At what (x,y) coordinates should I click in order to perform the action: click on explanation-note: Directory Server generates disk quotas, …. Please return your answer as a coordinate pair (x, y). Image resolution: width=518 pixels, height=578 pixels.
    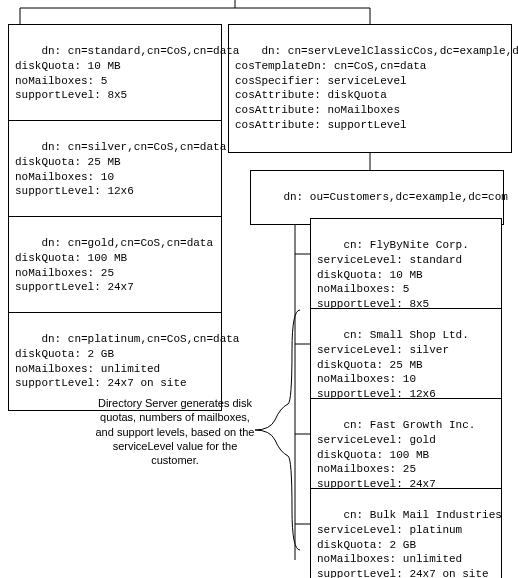
    Looking at the image, I should click on (175, 432).